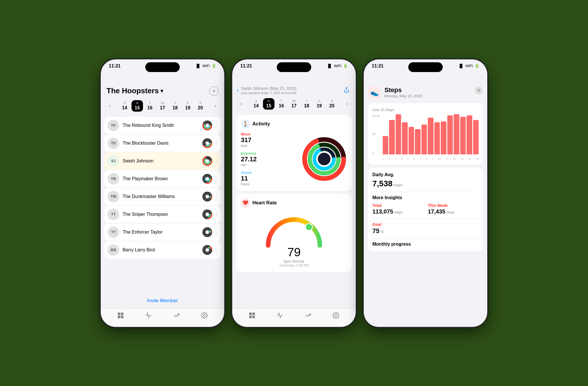 The image size is (588, 386). What do you see at coordinates (163, 197) in the screenshot?
I see `member-row: TW The Dunkmaster Williams ›` at bounding box center [163, 197].